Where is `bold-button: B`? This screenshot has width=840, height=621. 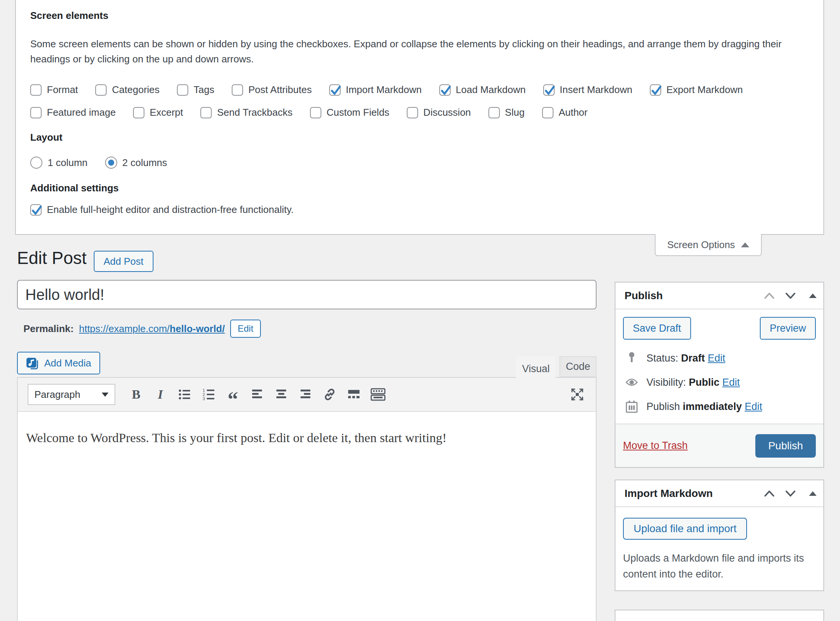 bold-button: B is located at coordinates (136, 394).